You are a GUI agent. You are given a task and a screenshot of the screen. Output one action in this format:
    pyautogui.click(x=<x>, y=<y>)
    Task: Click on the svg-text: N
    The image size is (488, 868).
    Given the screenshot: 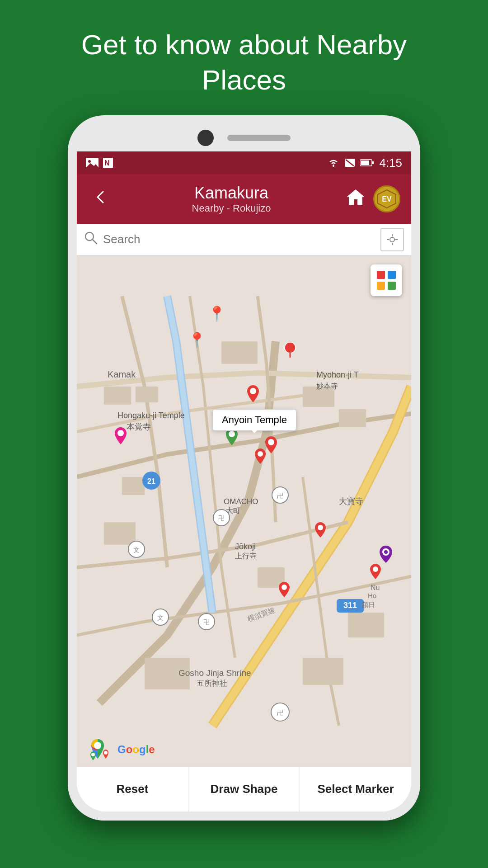 What is the action you would take?
    pyautogui.click(x=107, y=163)
    